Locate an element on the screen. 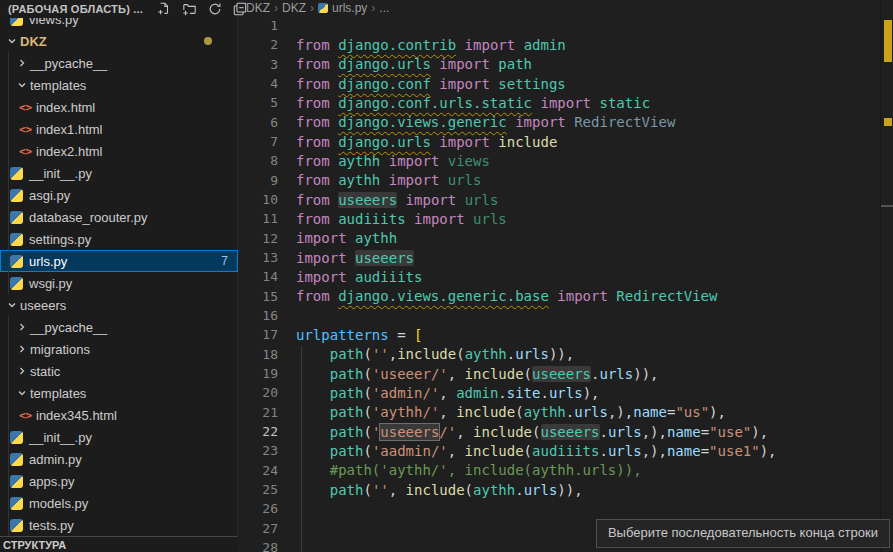  tree-item-label: tests.py is located at coordinates (52, 526).